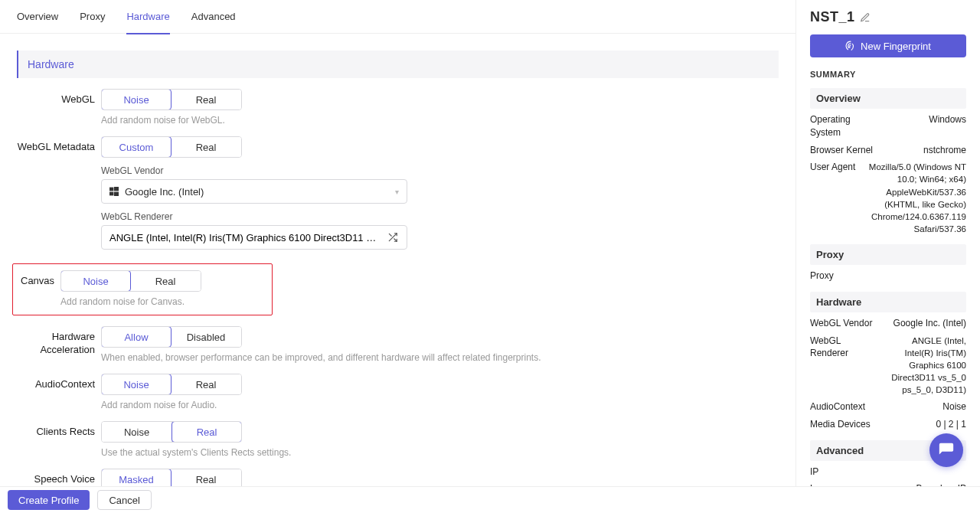 This screenshot has height=513, width=980. Describe the element at coordinates (206, 147) in the screenshot. I see `toggle-webgl-meta-real: Real` at that location.